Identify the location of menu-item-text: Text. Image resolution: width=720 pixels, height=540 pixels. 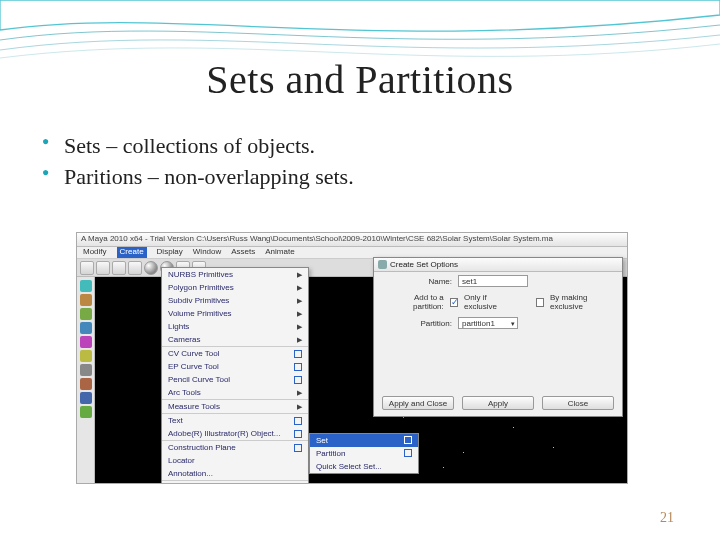
(235, 420).